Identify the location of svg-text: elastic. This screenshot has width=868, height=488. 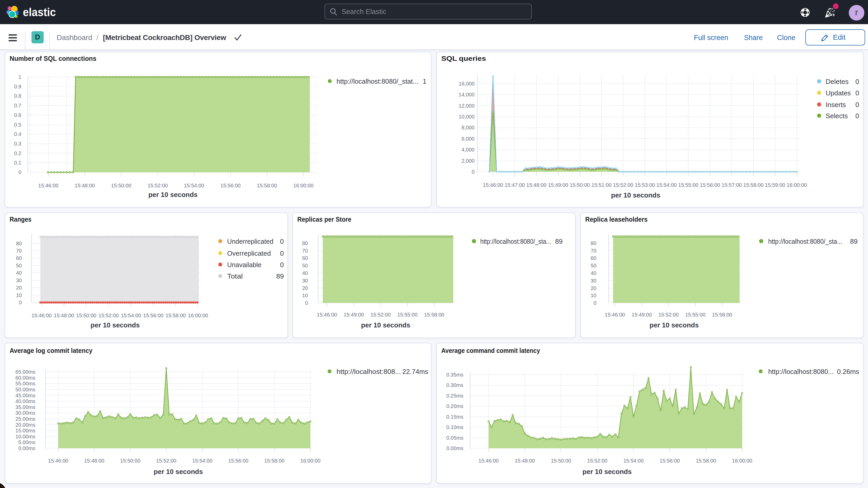
(39, 12).